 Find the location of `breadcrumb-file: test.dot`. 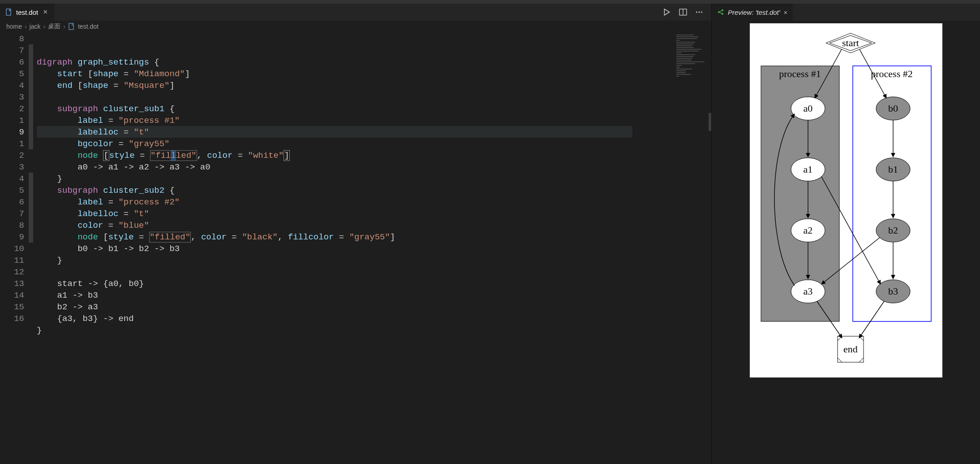

breadcrumb-file: test.dot is located at coordinates (88, 26).